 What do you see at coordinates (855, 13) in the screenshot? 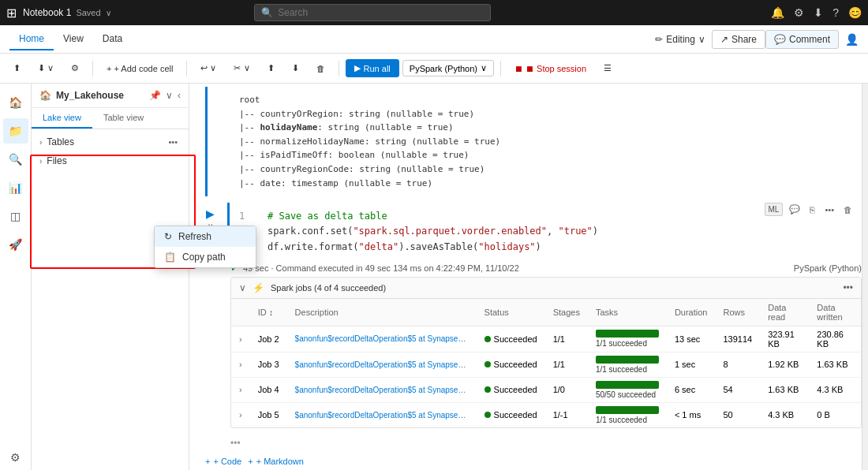
I see `user-avatar: 😊` at bounding box center [855, 13].